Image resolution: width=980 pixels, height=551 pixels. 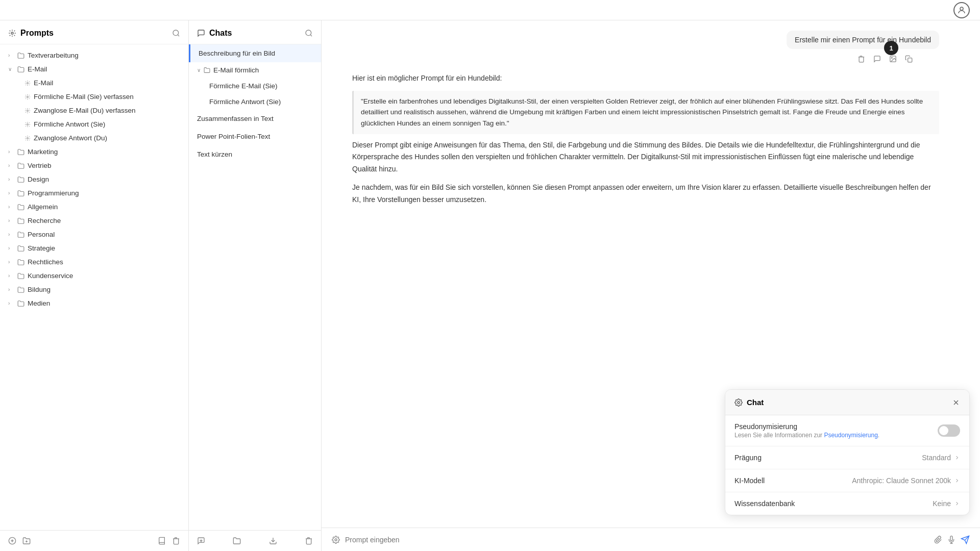 What do you see at coordinates (243, 86) in the screenshot?
I see `chat-sub-label: Förmliche E-Mail (Sie)` at bounding box center [243, 86].